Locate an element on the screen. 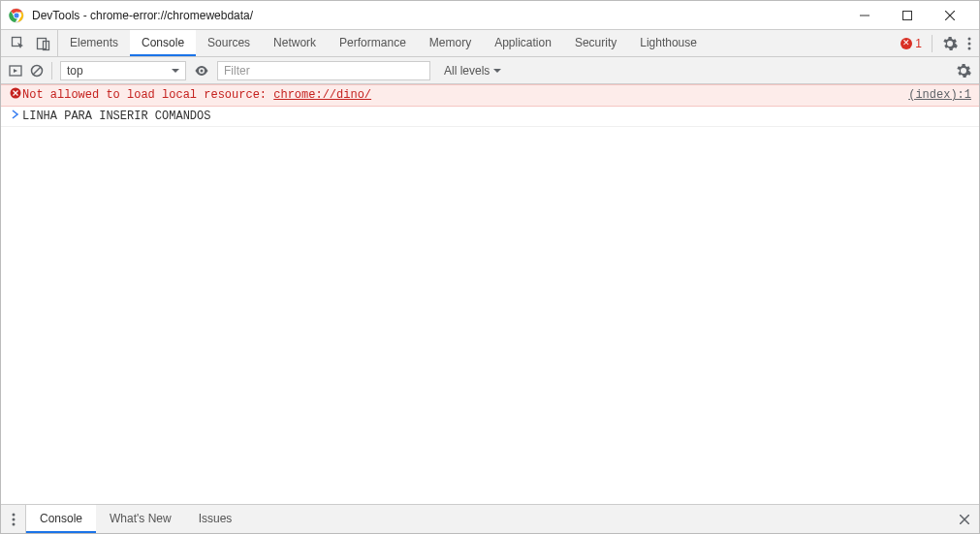 The height and width of the screenshot is (534, 980). live-expression-eye-icon is located at coordinates (202, 71).